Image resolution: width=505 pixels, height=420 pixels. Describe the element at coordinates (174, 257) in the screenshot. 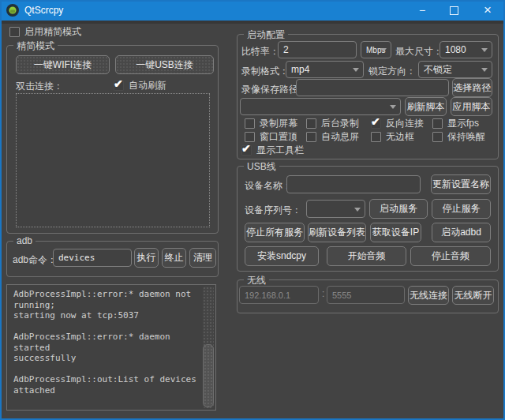

I see `adb-terminate-button: 终止` at that location.